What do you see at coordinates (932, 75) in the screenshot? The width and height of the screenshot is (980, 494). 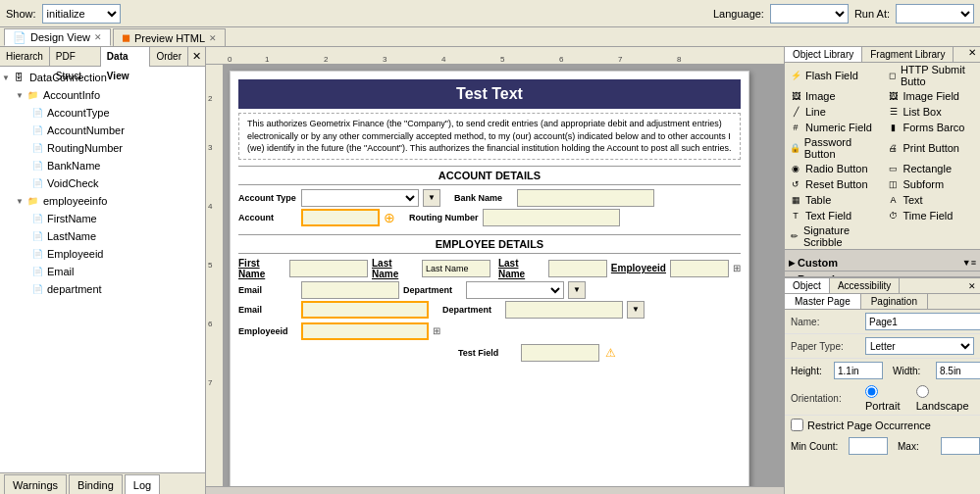 I see `lib-http-submit: ◻ HTTP Submit Butto` at bounding box center [932, 75].